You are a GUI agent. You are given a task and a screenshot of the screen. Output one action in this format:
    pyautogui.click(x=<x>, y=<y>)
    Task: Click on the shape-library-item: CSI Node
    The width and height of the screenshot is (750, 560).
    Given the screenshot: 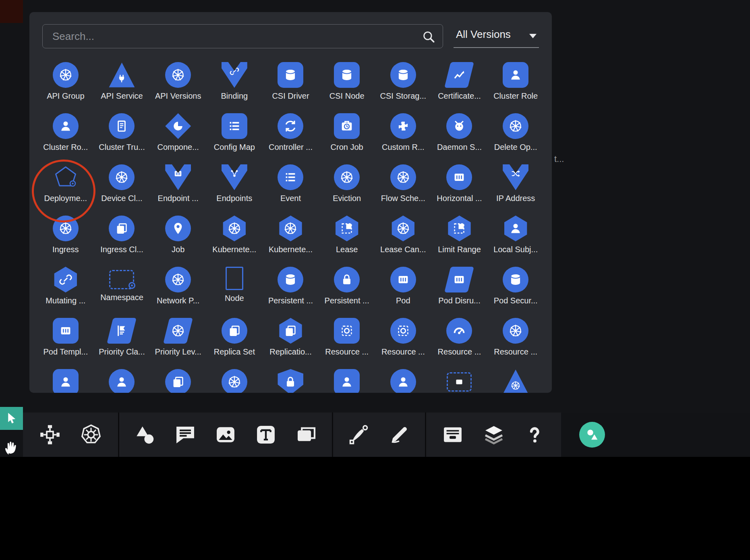 What is the action you would take?
    pyautogui.click(x=347, y=88)
    